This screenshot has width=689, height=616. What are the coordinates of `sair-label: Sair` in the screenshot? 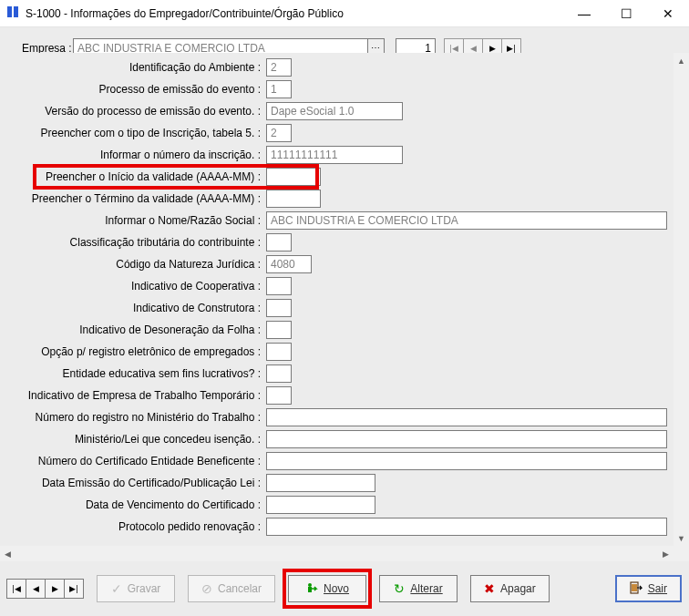 It's located at (658, 589).